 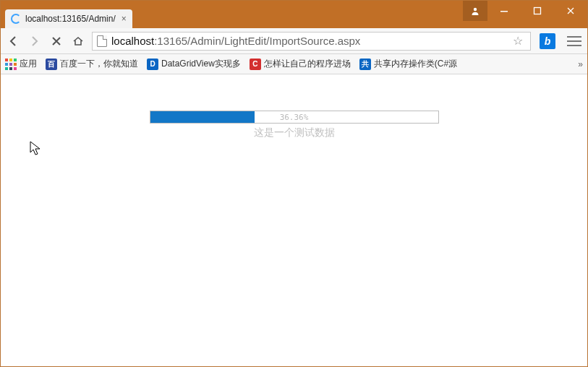 I want to click on loading-spinner-icon, so click(x=16, y=19).